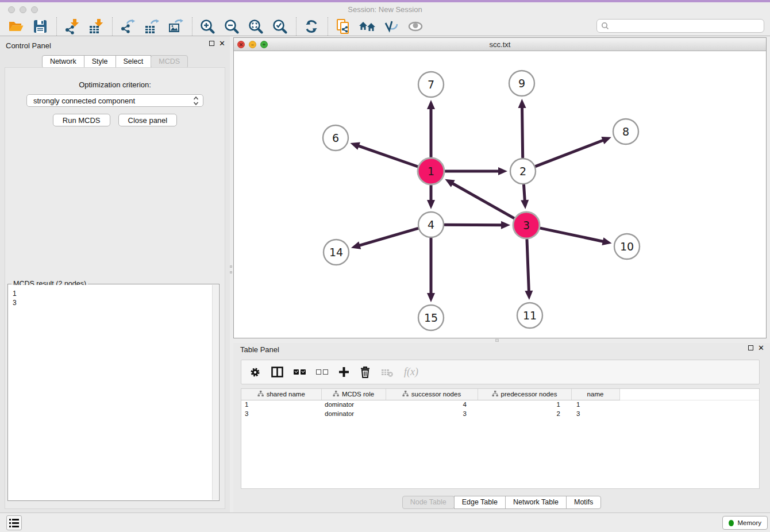  I want to click on zoom-out-icon, so click(232, 26).